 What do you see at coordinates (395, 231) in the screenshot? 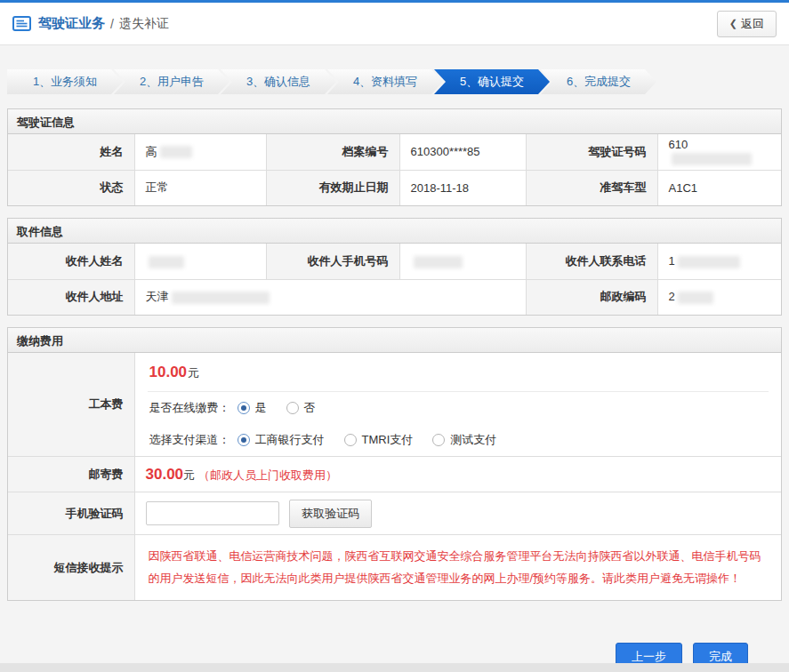
I see `pickup-section-title: 取件信息` at bounding box center [395, 231].